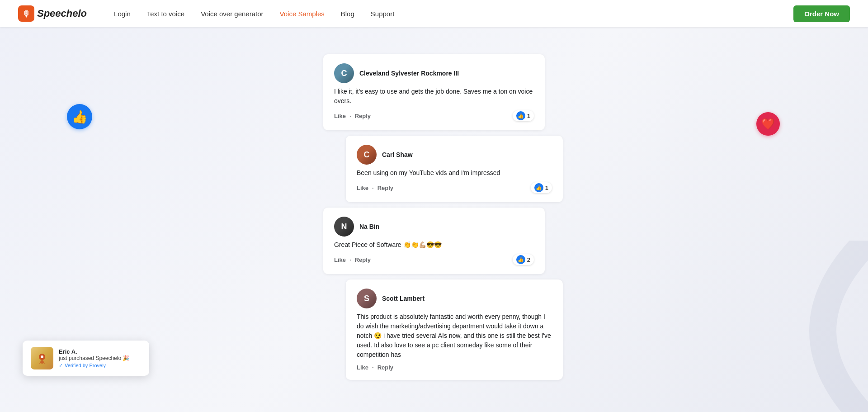  Describe the element at coordinates (375, 188) in the screenshot. I see `comment-actions-carl: Like · Reply` at that location.